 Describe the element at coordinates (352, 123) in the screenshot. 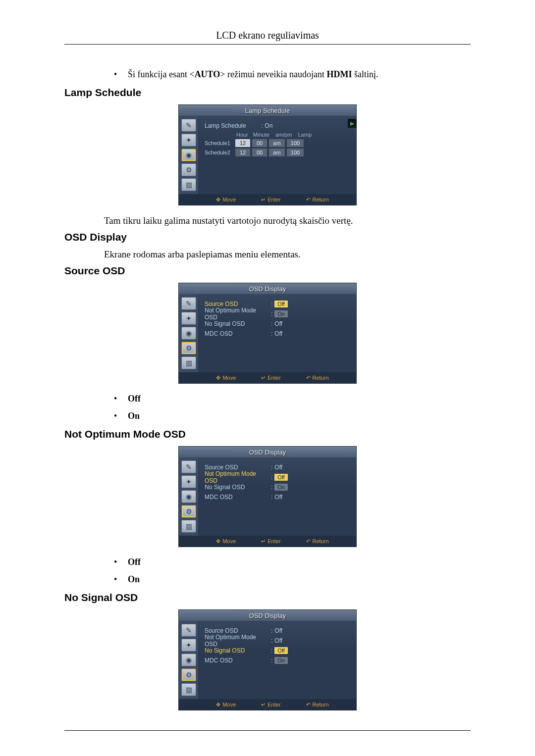

I see `next-arrow-icon: ▶` at that location.